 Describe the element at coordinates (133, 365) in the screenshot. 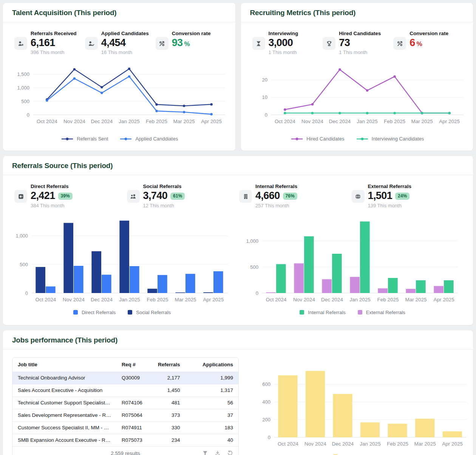

I see `column-header-req: Req #` at that location.